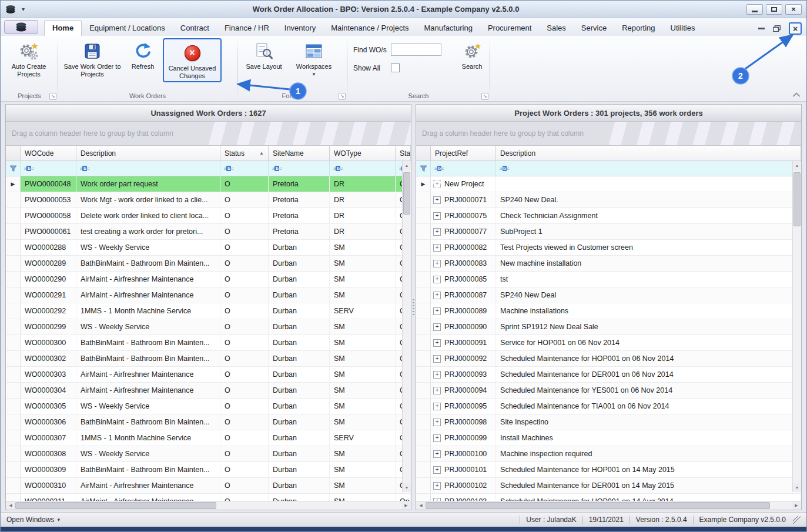 The width and height of the screenshot is (807, 532). Describe the element at coordinates (195, 28) in the screenshot. I see `tab-contract: Contract` at that location.